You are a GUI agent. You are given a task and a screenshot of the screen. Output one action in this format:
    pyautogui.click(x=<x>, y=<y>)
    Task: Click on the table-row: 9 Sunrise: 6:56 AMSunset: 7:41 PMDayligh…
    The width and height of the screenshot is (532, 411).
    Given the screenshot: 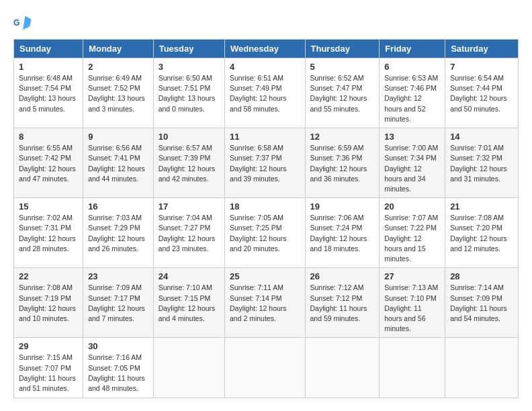 What is the action you would take?
    pyautogui.click(x=118, y=163)
    